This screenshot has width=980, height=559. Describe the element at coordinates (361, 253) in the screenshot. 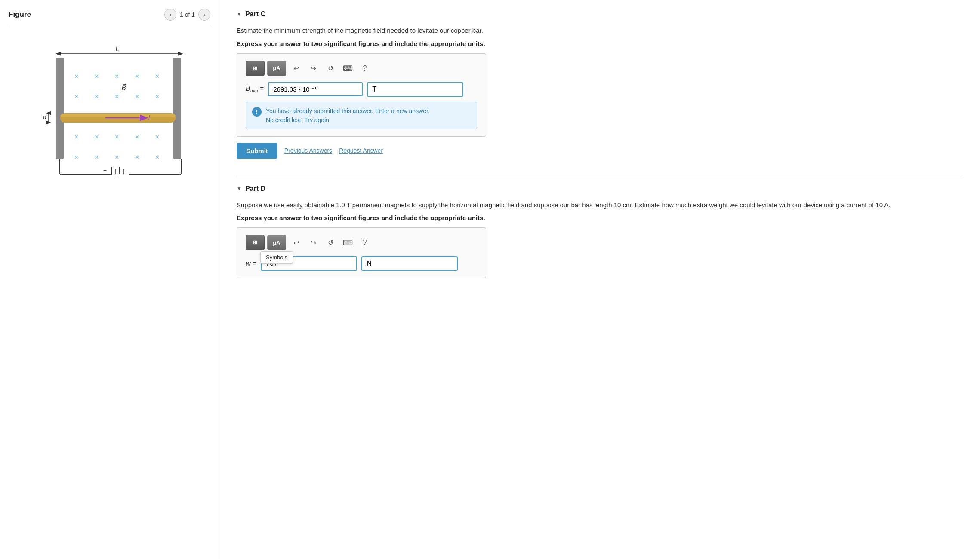

I see `part-d-answer-box: ⊞ μA Symbols ↩ ↪ ↺ ⌨` at that location.